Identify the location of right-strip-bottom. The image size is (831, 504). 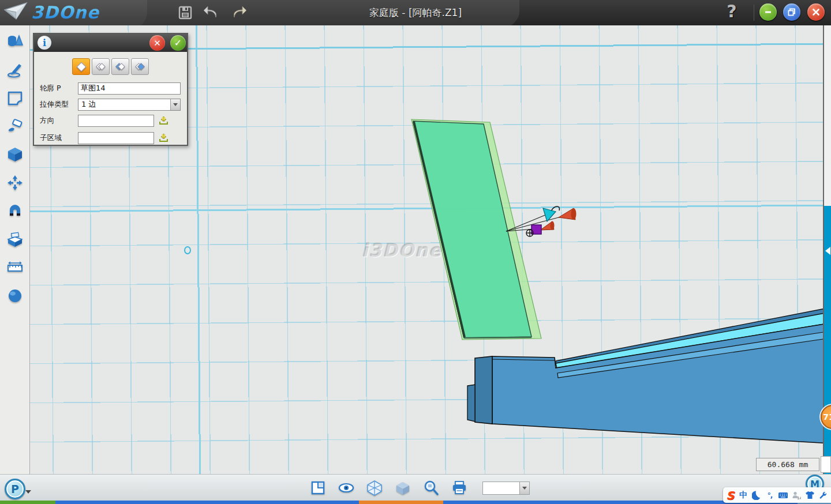
(828, 340).